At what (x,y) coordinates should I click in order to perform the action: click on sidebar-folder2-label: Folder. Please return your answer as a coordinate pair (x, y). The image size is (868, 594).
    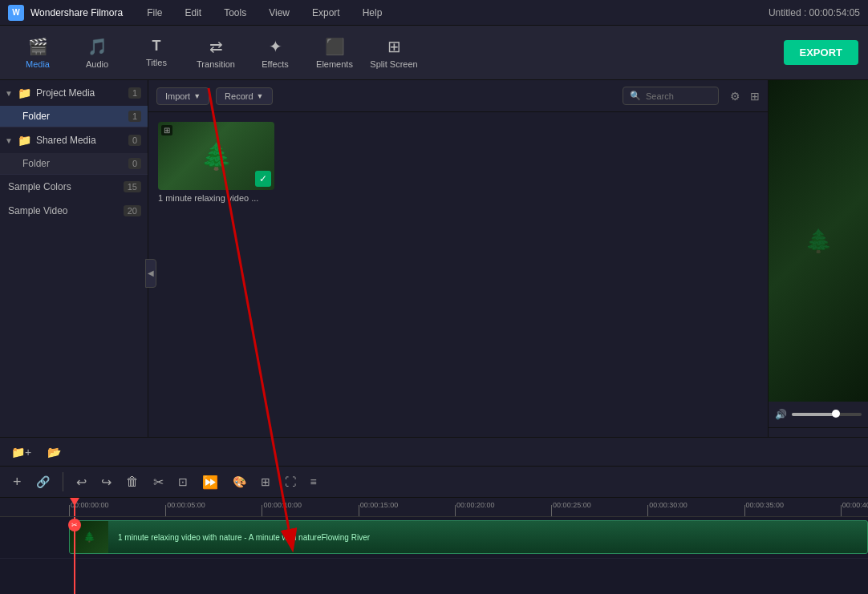
    Looking at the image, I should click on (36, 164).